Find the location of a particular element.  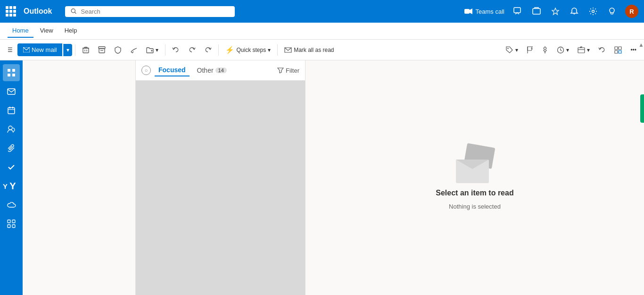

nothing-selected-text: Nothing is selected is located at coordinates (475, 207).